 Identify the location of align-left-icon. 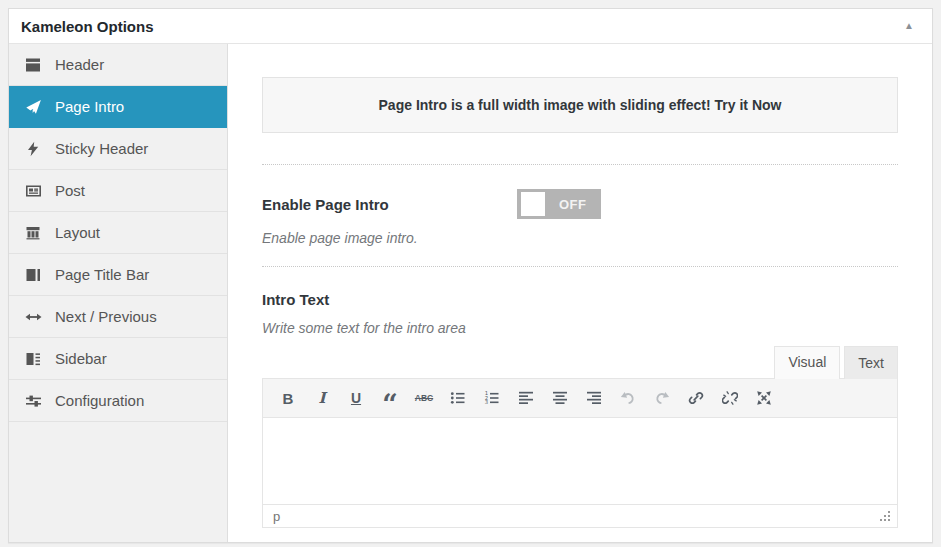
(526, 398).